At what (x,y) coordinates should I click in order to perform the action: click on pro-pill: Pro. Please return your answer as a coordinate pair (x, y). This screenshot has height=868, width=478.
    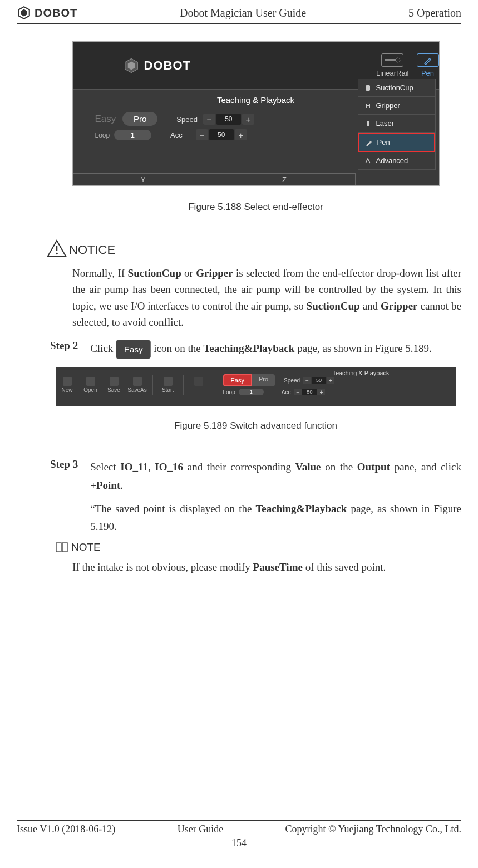
    Looking at the image, I should click on (140, 119).